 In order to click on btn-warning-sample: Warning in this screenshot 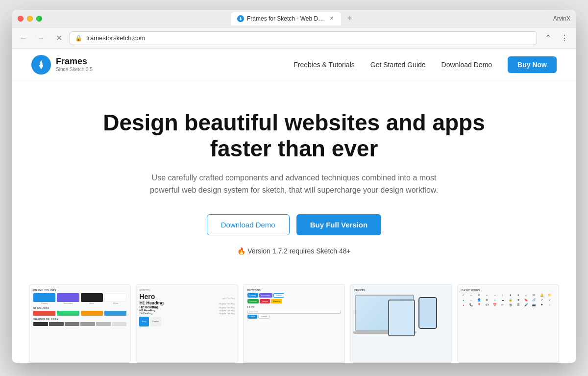, I will do `click(276, 301)`.